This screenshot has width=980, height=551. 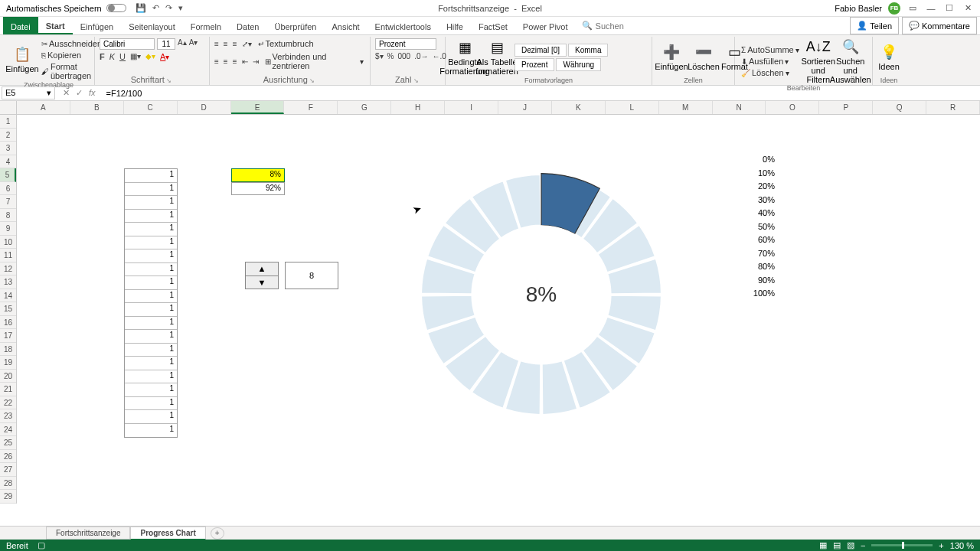 I want to click on sort-filter-button: A↓ZSortieren und Filtern, so click(x=818, y=61).